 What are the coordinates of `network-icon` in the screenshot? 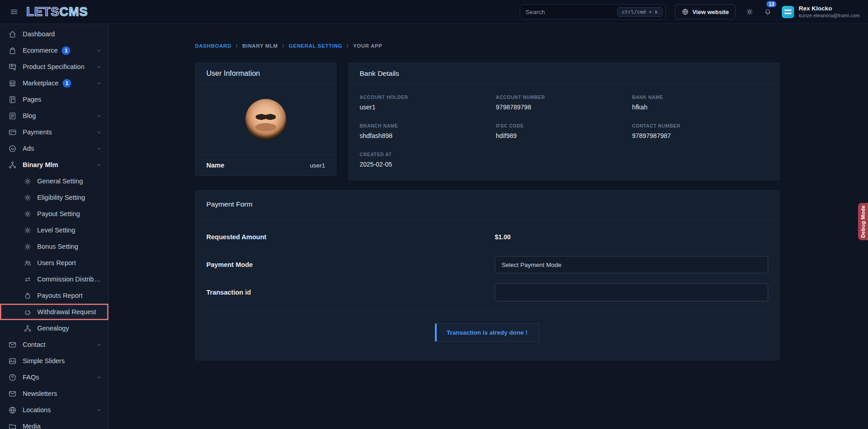 It's located at (13, 165).